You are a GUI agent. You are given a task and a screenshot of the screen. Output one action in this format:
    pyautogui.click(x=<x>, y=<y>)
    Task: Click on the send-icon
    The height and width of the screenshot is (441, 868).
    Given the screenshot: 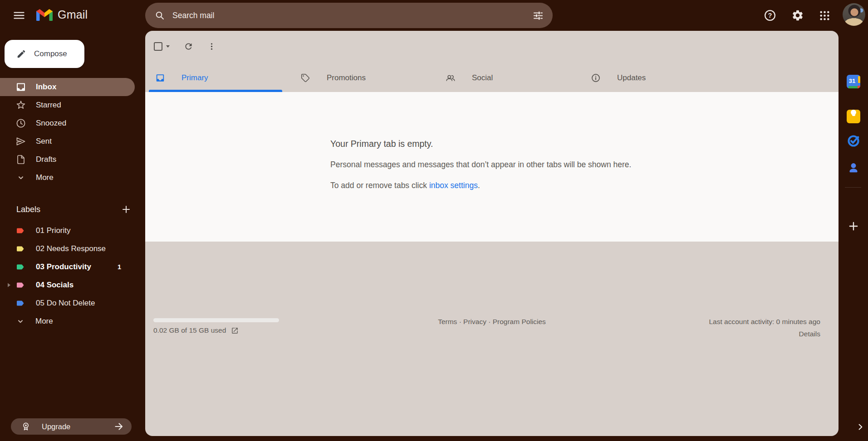 What is the action you would take?
    pyautogui.click(x=21, y=141)
    